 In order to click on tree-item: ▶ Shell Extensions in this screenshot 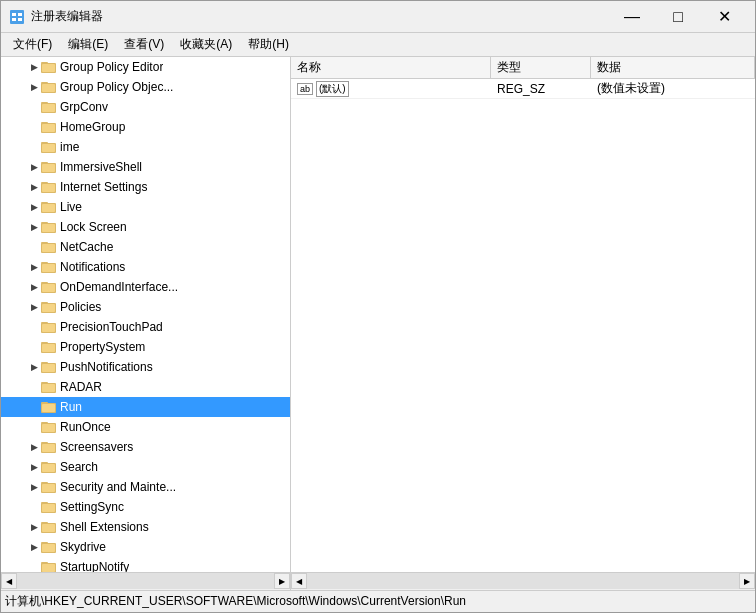, I will do `click(146, 527)`.